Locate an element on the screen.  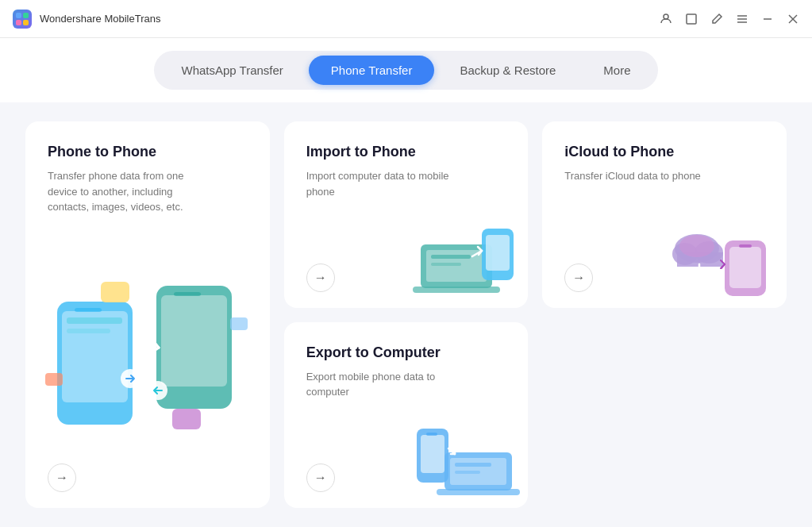
app-title: Wondershare MobileTrans is located at coordinates (100, 19).